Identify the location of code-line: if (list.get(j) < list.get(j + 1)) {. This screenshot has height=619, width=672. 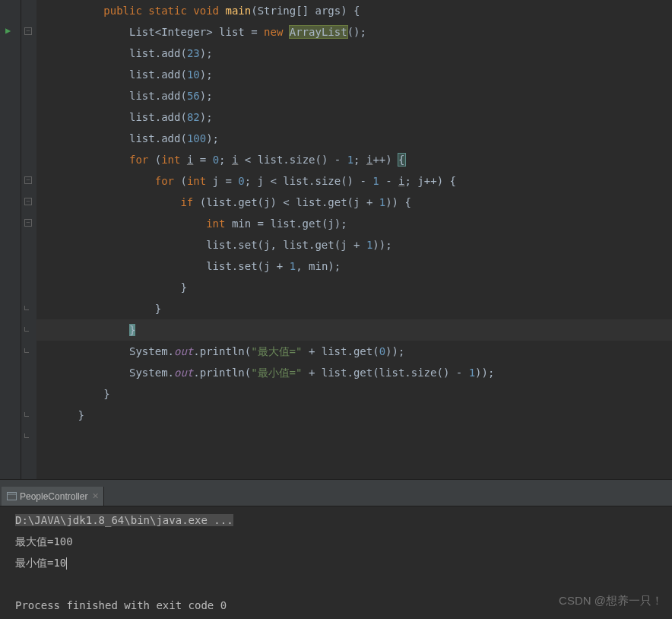
(354, 202).